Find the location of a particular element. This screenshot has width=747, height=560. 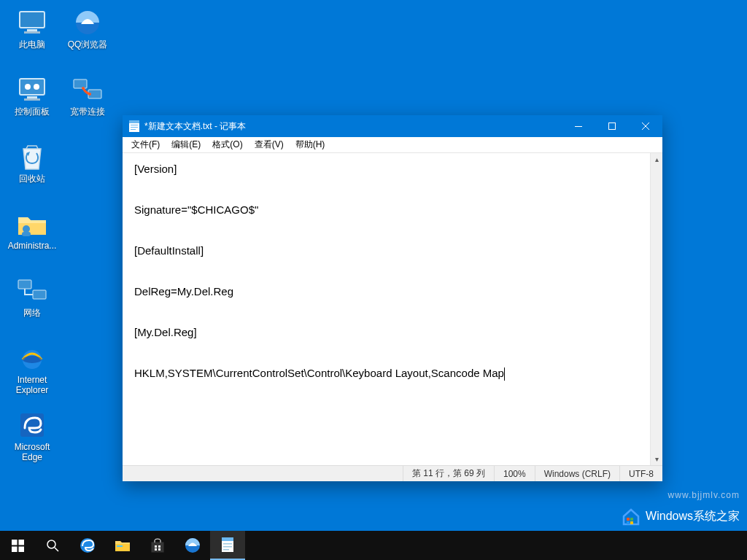

menu-帮助: 帮助(H) is located at coordinates (311, 144).